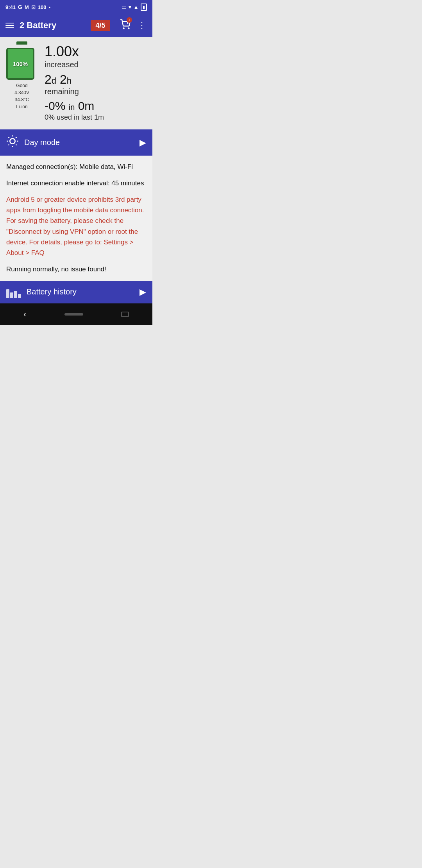 This screenshot has height=868, width=422. What do you see at coordinates (22, 86) in the screenshot?
I see `battery-good: Good` at bounding box center [22, 86].